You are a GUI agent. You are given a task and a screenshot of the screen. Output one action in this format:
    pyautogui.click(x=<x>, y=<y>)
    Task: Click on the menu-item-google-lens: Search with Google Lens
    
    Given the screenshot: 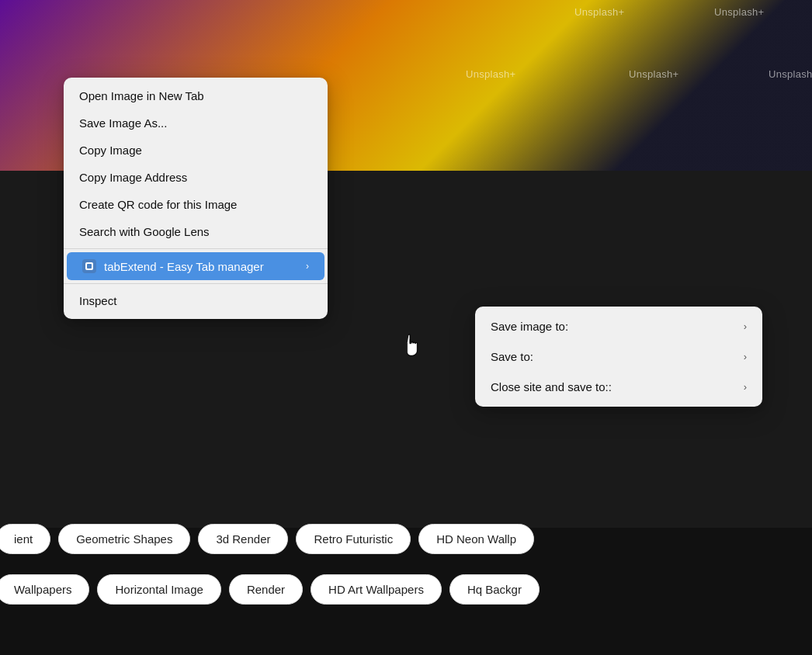 What is the action you would take?
    pyautogui.click(x=196, y=231)
    